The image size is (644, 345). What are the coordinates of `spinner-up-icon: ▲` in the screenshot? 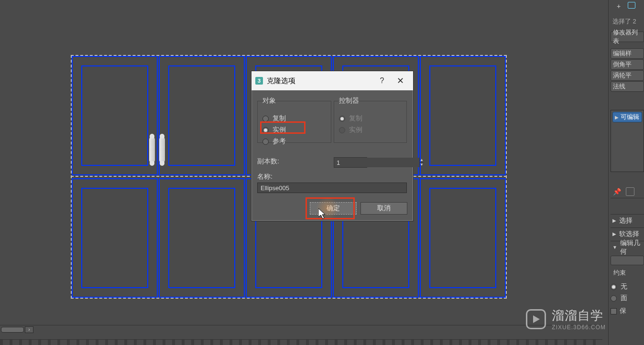 It's located at (422, 161).